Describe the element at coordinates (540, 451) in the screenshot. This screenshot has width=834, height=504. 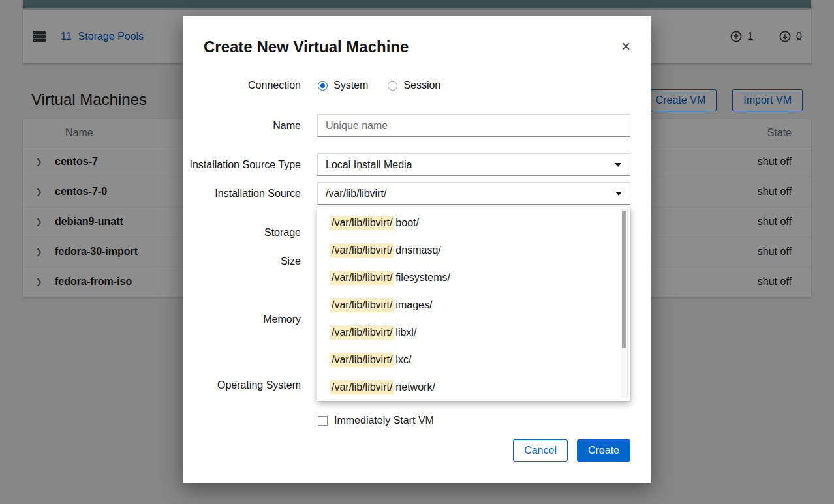
I see `cancel-button: Cancel` at that location.